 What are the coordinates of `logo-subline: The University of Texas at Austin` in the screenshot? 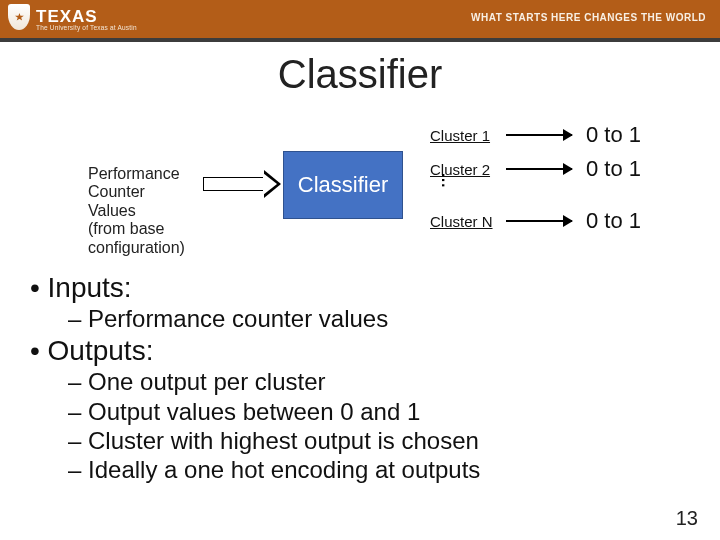 It's located at (86, 28).